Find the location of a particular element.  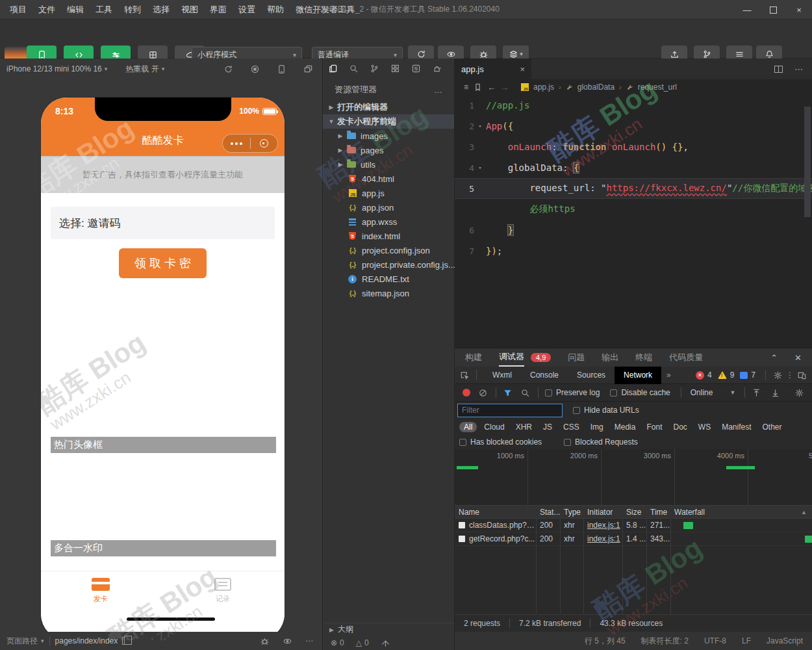

type-filter-manifest: Manifest is located at coordinates (737, 427).